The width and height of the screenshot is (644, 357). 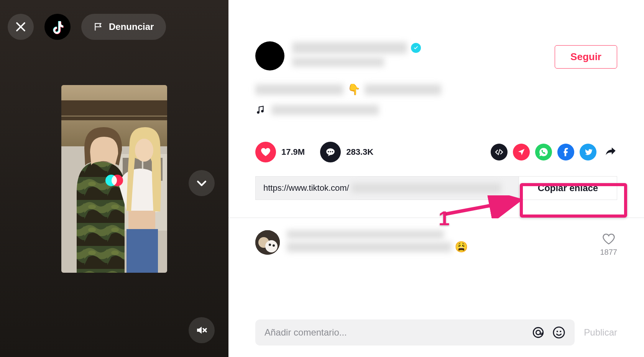 I want to click on embed-button, so click(x=499, y=152).